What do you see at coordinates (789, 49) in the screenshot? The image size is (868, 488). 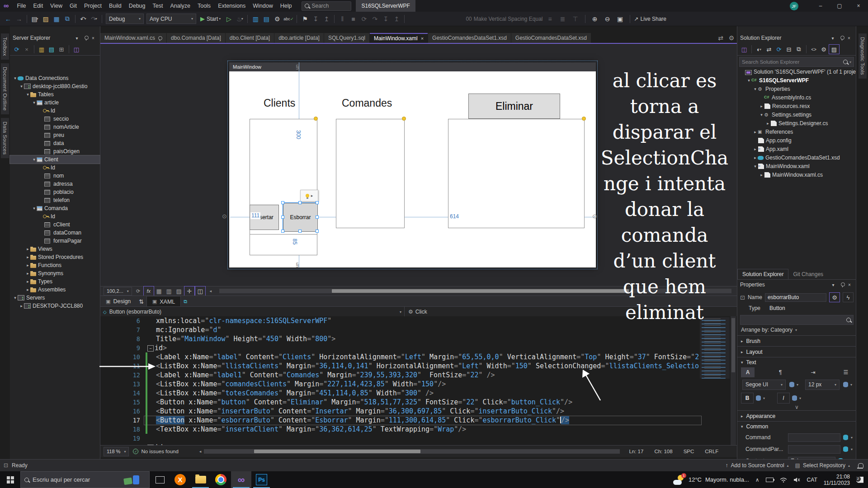 I see `collapse-all-icon: ⊟` at bounding box center [789, 49].